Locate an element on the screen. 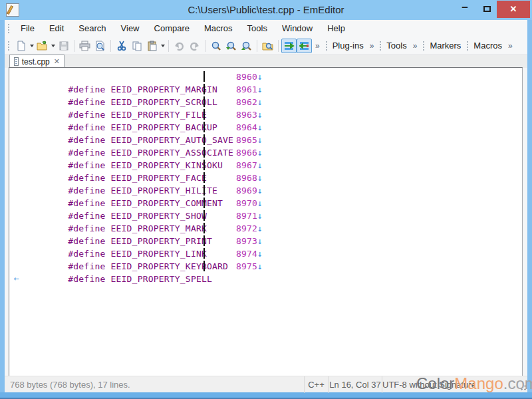 Image resolution: width=532 pixels, height=399 pixels. search-next-icon is located at coordinates (231, 46).